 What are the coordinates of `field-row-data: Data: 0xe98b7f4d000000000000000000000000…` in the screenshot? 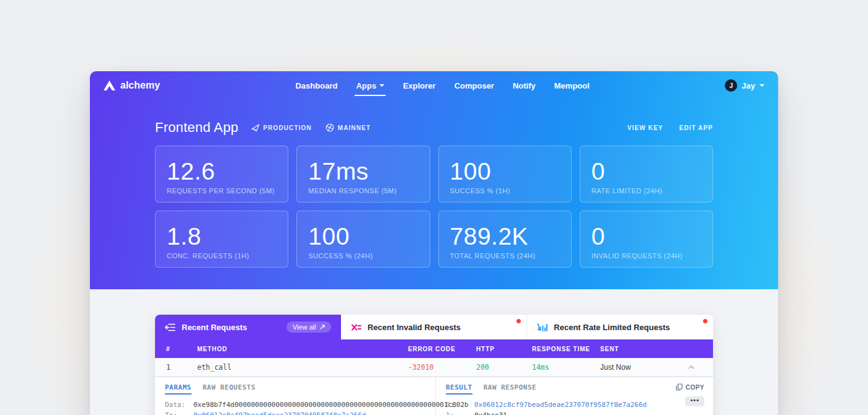 It's located at (295, 405).